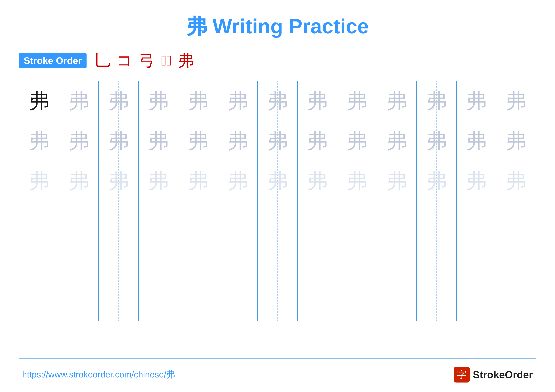 This screenshot has width=555, height=392. What do you see at coordinates (196, 26) in the screenshot?
I see `title-character: 弗` at bounding box center [196, 26].